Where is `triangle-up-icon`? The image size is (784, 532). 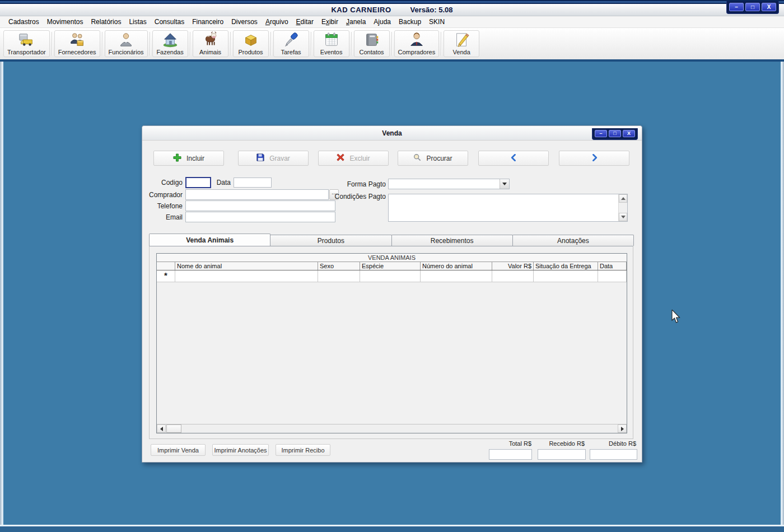 triangle-up-icon is located at coordinates (623, 198).